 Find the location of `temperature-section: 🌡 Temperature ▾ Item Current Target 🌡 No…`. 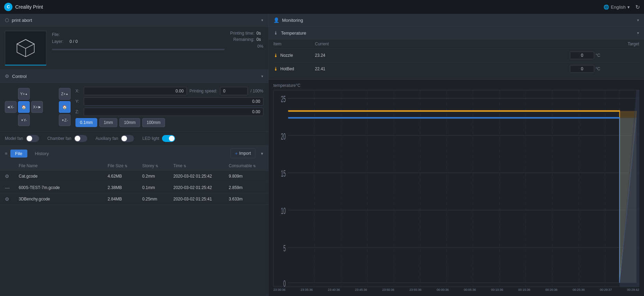

temperature-section: 🌡 Temperature ▾ Item Current Target 🌡 No… is located at coordinates (456, 53).